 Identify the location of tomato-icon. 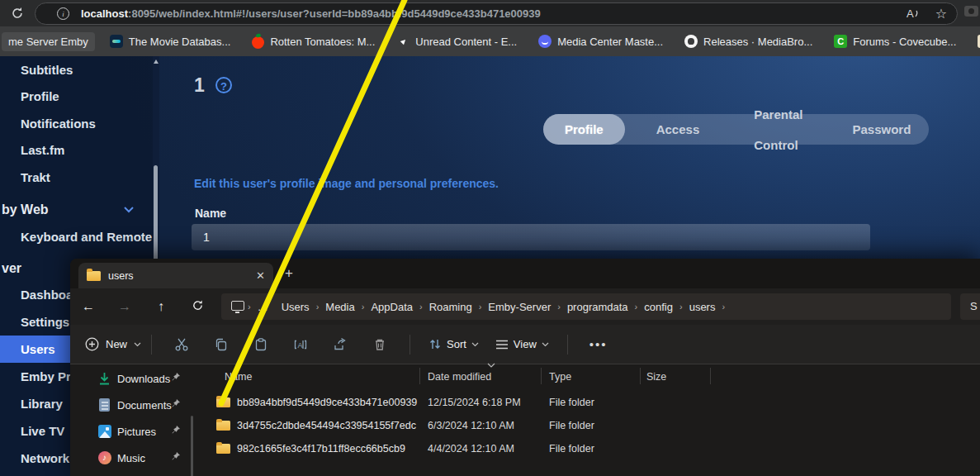
(258, 43).